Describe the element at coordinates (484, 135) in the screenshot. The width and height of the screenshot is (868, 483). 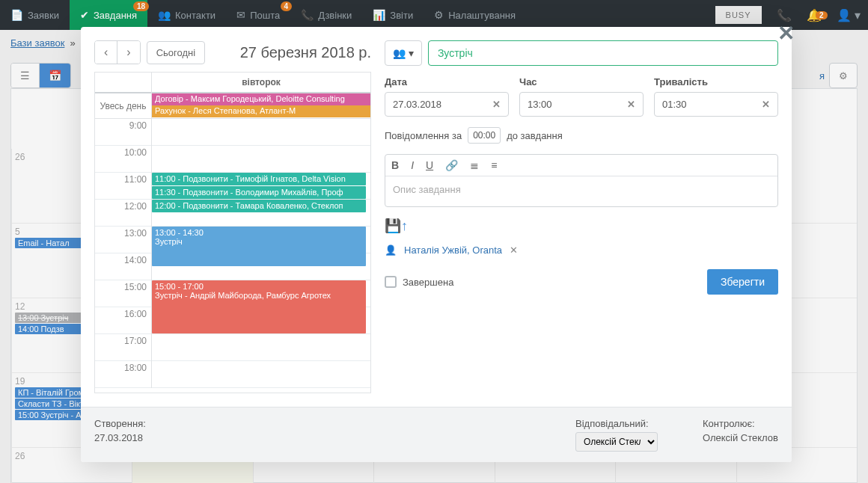
I see `reminder-input: 00:00` at that location.